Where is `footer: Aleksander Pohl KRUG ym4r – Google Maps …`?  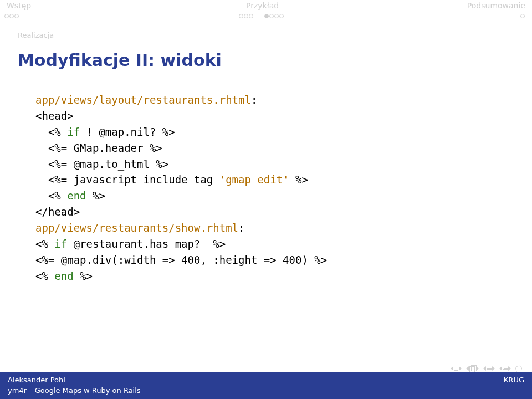 footer: Aleksander Pohl KRUG ym4r – Google Maps … is located at coordinates (266, 386).